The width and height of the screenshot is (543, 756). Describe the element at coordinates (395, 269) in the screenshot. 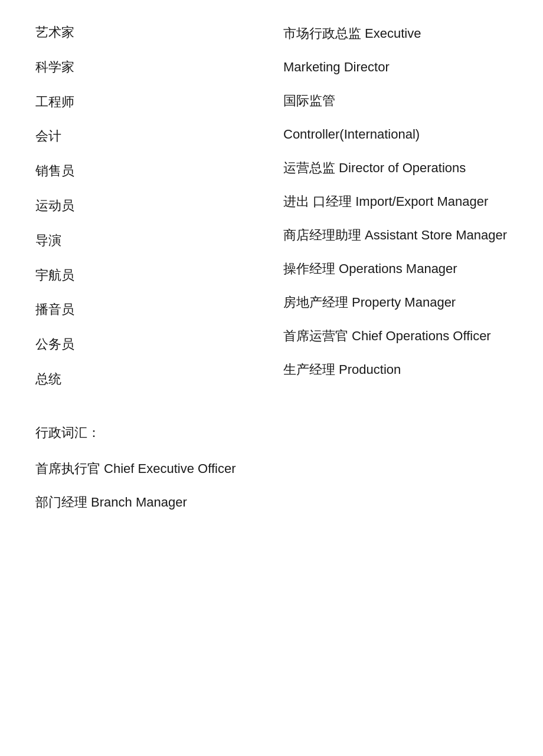

I see `admin-item-right-ops_mgr: 操作经理 Operations Manager` at that location.